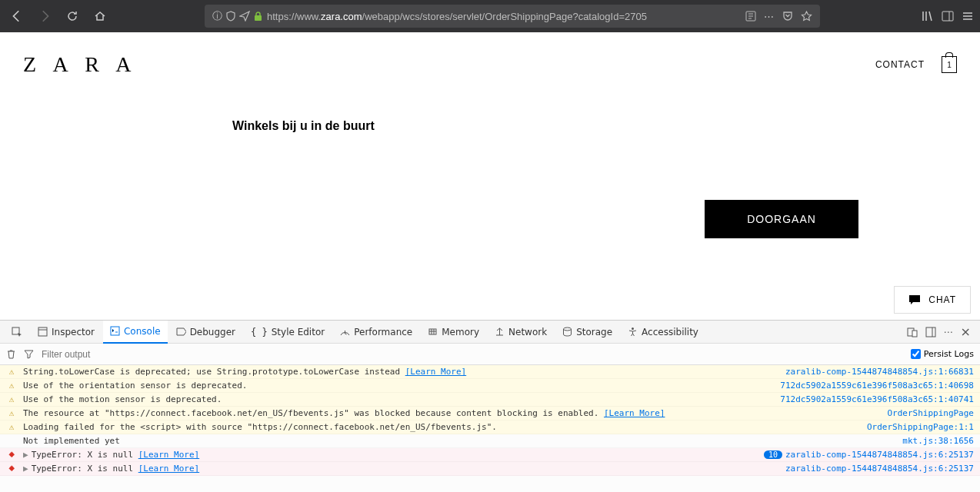 This screenshot has width=980, height=492. I want to click on tab-style-editor: { } Style Editor, so click(288, 332).